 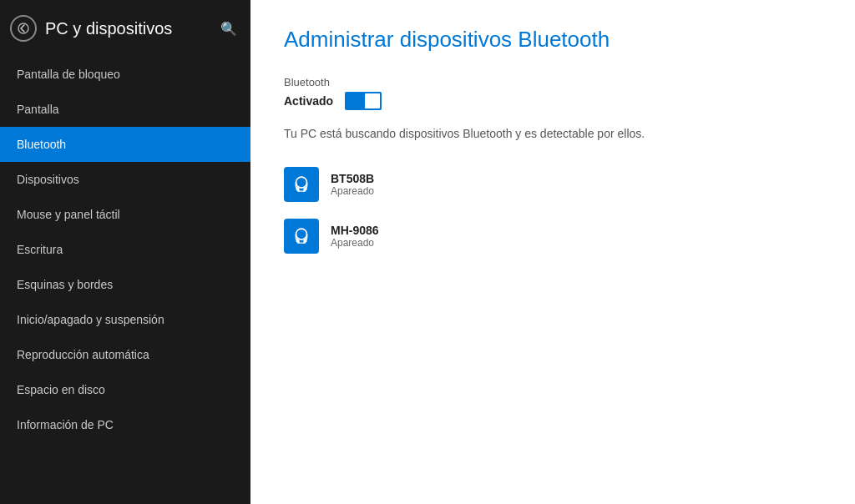 What do you see at coordinates (553, 184) in the screenshot?
I see `device-item-bt508b: BT508BApareado` at bounding box center [553, 184].